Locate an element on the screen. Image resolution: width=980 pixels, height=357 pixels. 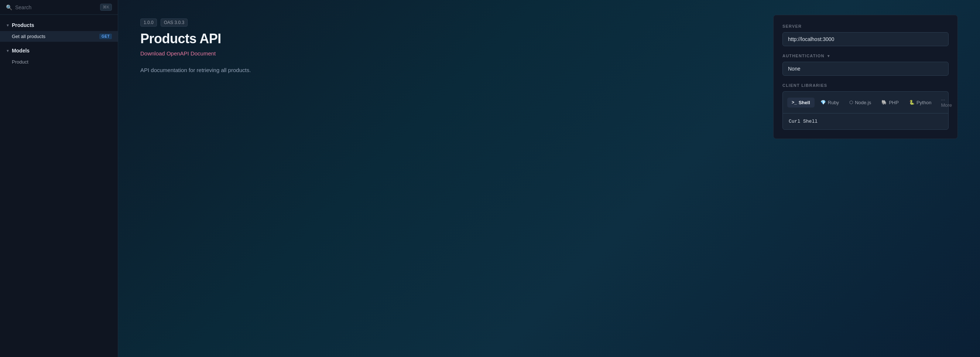
code-preview: Curl Shell is located at coordinates (865, 121).